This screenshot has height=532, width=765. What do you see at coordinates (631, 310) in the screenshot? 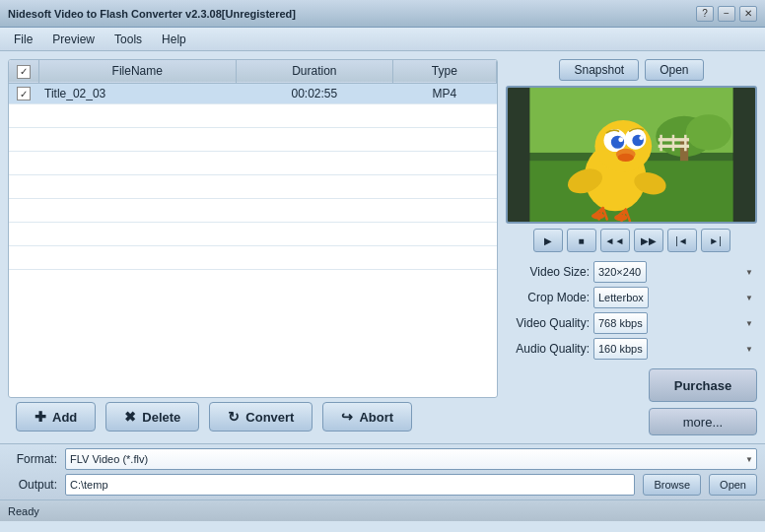
I see `settings-area: Video Size: 320×240 Crop Mode: Letterbox` at bounding box center [631, 310].